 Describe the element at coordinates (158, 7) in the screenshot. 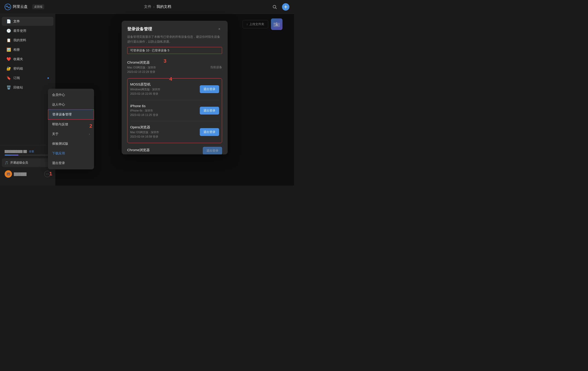

I see `breadcrumb: 文件 › 我的文档` at that location.